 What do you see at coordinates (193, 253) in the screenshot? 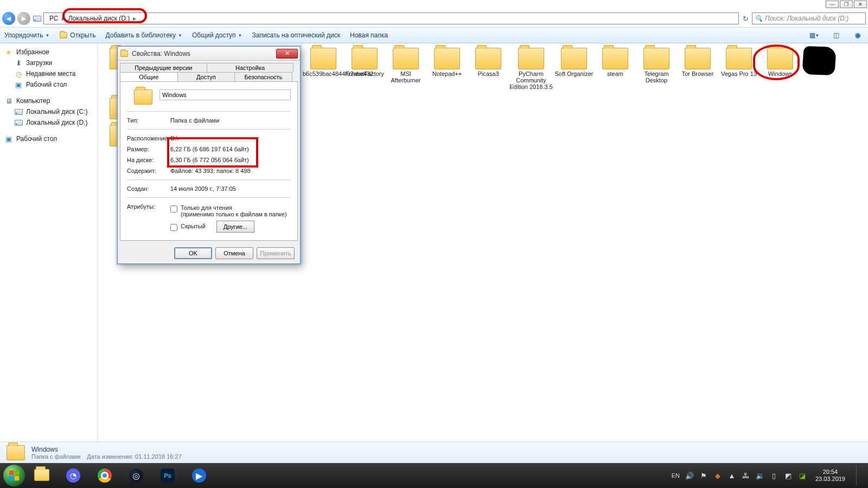
I see `ok-button: OK` at bounding box center [193, 253].